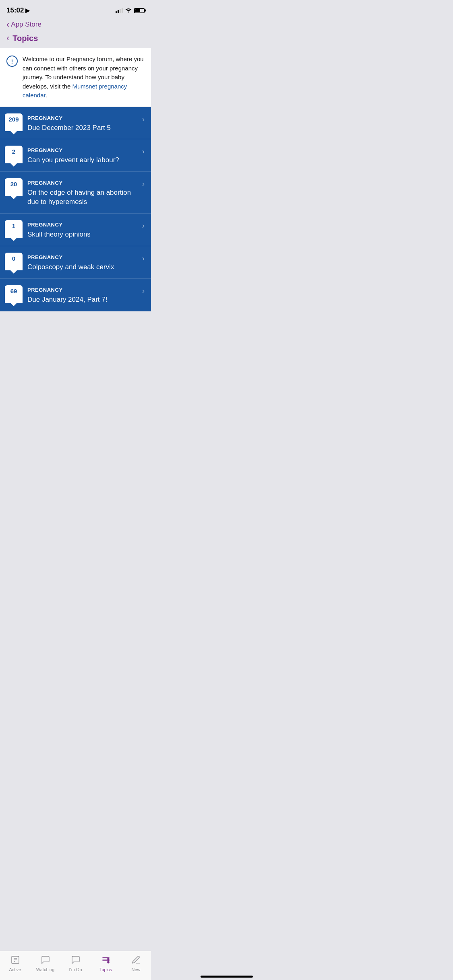 This screenshot has width=453, height=980. I want to click on topic-title: Due December 2023 Part 5, so click(82, 128).